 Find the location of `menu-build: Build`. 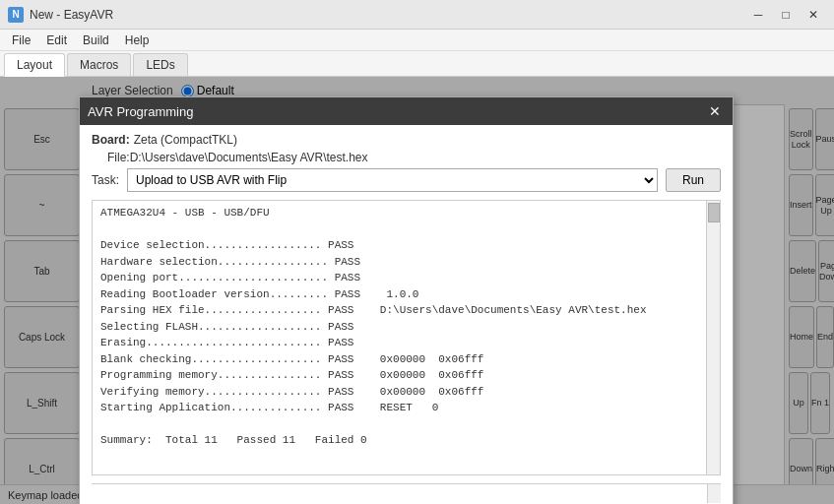

menu-build: Build is located at coordinates (96, 40).